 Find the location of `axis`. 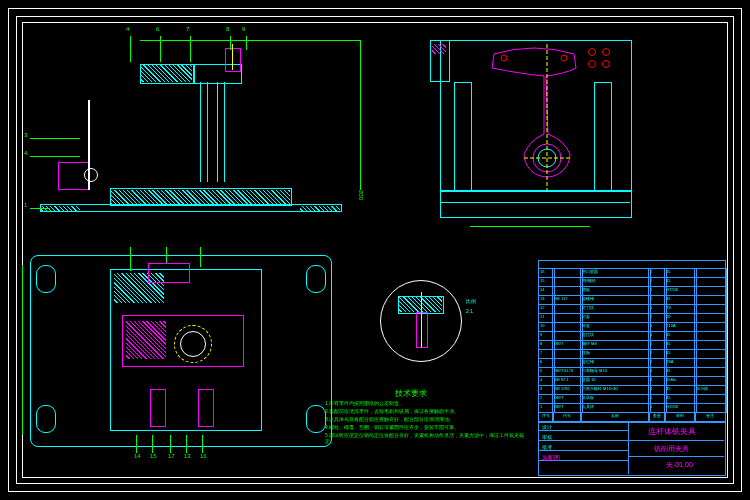

axis is located at coordinates (422, 320).